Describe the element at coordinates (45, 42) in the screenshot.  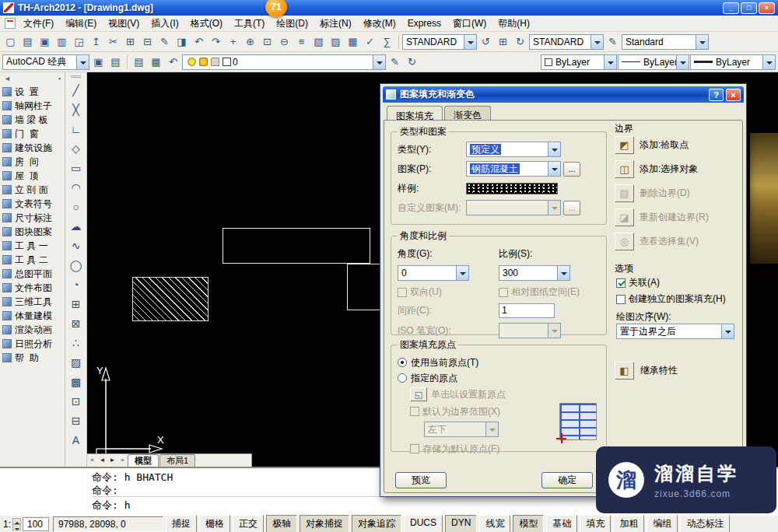
I see `save-icon: ▣` at that location.